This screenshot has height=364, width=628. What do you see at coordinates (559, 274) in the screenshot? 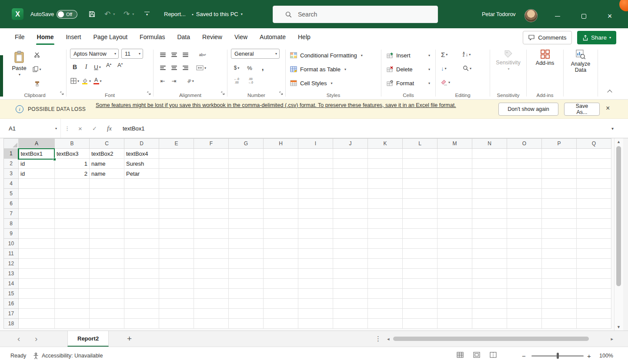
I see `cell-P13` at bounding box center [559, 274].